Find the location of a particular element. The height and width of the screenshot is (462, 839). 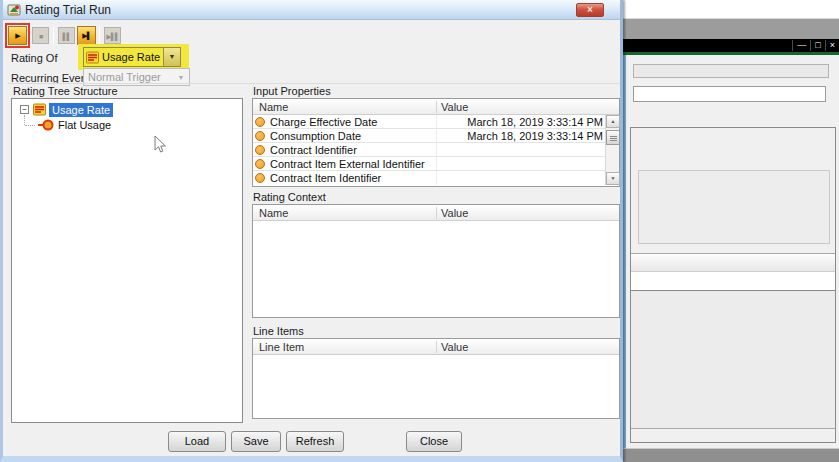

scroll-down-icon: ▼ is located at coordinates (613, 178).